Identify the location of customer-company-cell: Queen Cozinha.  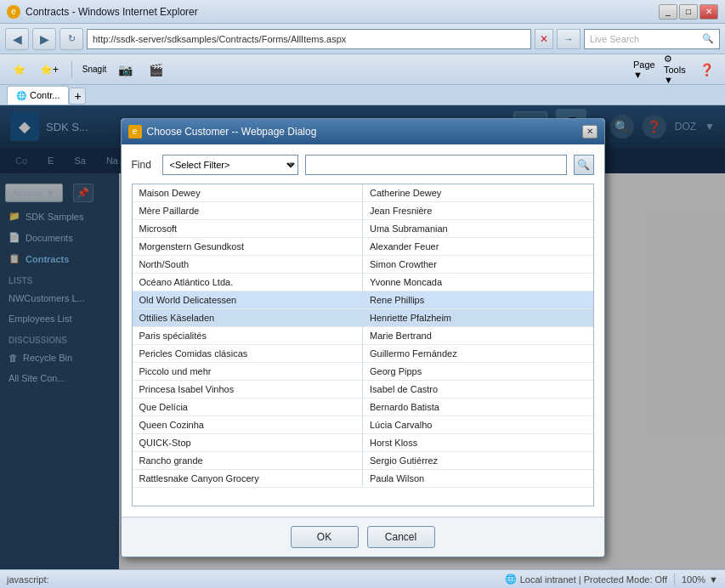
(248, 425).